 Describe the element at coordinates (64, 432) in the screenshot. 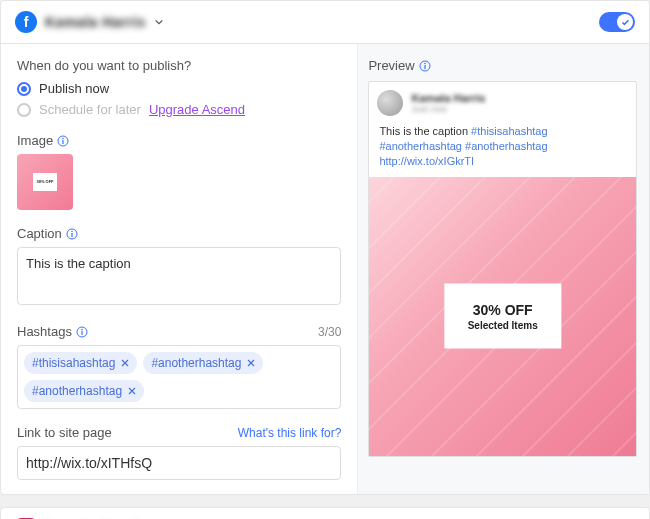

I see `link-label: Link to site page` at that location.